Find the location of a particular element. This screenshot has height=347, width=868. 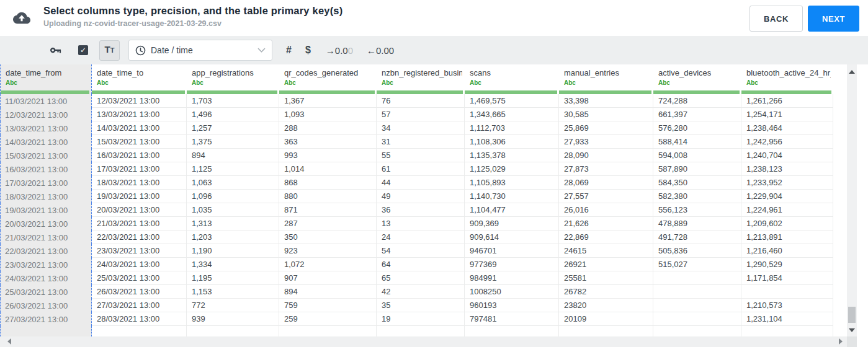

table-cell: 20109 is located at coordinates (606, 319).